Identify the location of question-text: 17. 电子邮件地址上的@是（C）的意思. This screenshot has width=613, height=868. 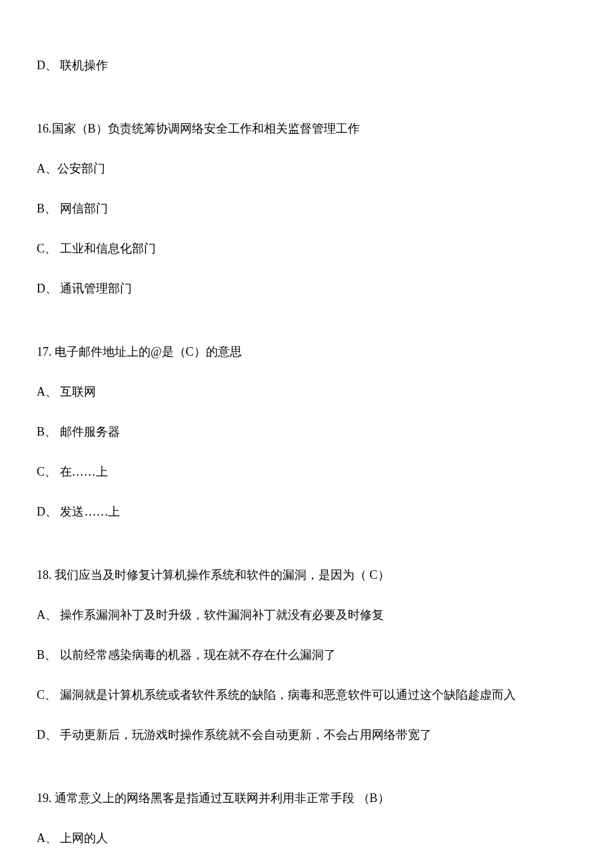
(308, 352).